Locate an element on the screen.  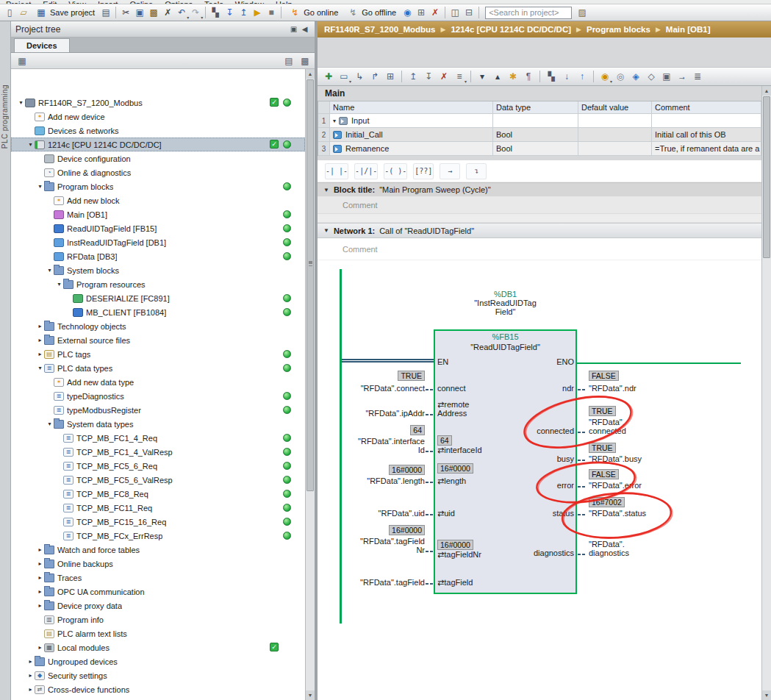
scroll-up-icon: ▲ is located at coordinates (310, 74).